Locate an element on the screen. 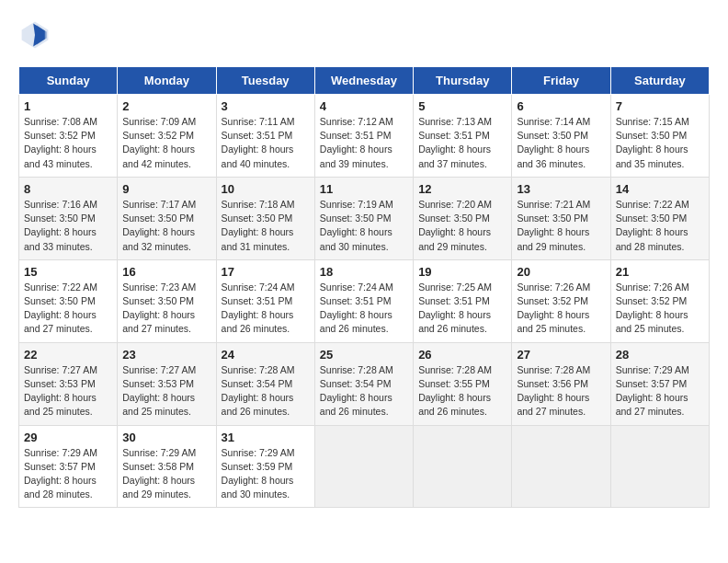  calendar-header: SundayMondayTuesdayWednesdayThursdayFrid… is located at coordinates (364, 81).